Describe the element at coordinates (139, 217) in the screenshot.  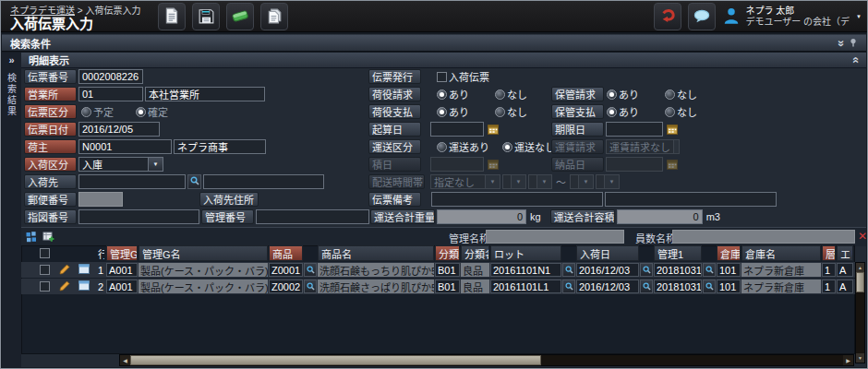
I see `order-no-input` at that location.